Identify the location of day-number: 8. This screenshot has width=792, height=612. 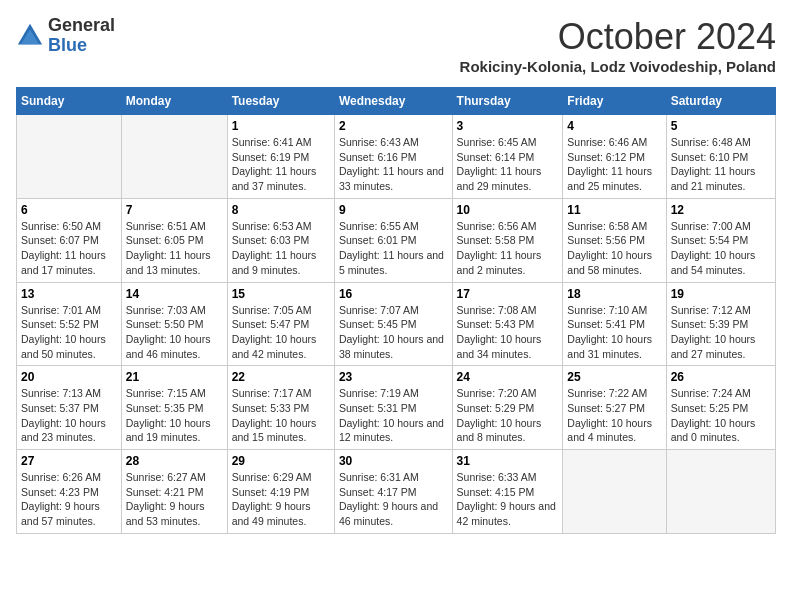
(281, 210).